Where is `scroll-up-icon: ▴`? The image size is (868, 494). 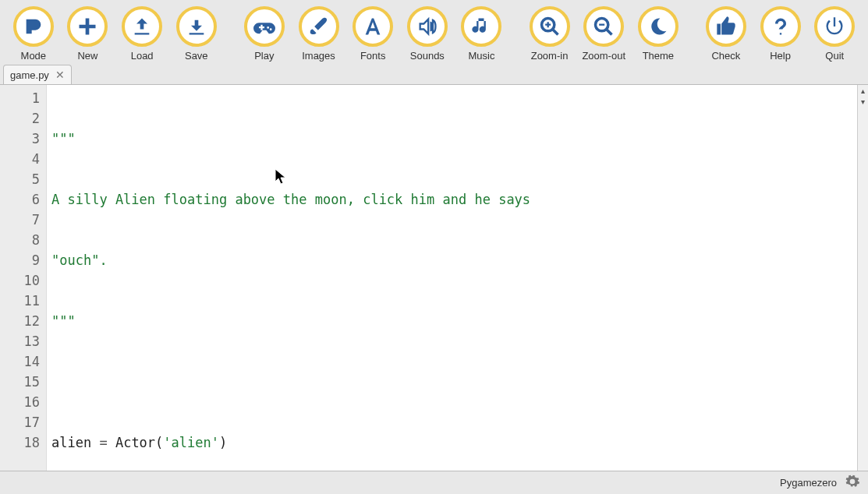
scroll-up-icon: ▴ is located at coordinates (863, 90).